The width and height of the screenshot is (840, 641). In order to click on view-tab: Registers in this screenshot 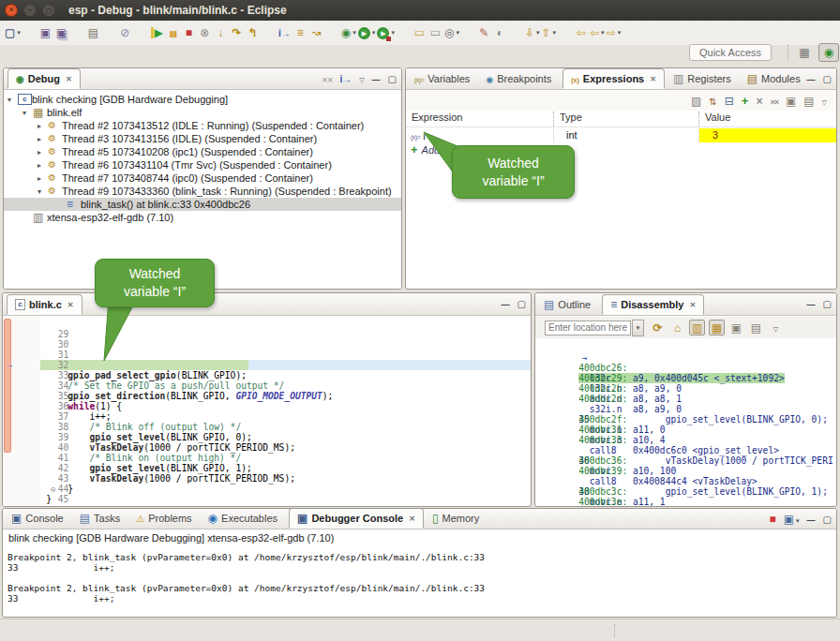, I will do `click(702, 79)`.